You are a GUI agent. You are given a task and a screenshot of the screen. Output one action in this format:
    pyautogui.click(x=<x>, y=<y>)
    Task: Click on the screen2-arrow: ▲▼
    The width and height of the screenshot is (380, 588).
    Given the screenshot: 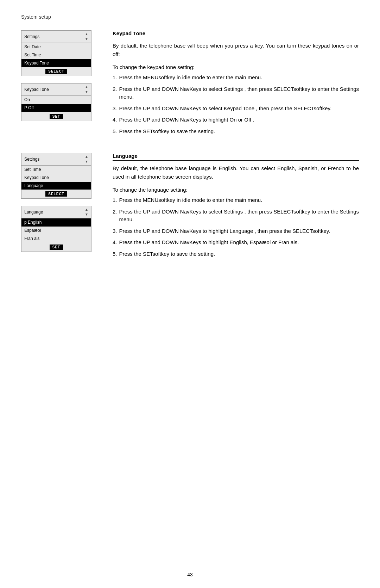 What is the action you would take?
    pyautogui.click(x=87, y=89)
    